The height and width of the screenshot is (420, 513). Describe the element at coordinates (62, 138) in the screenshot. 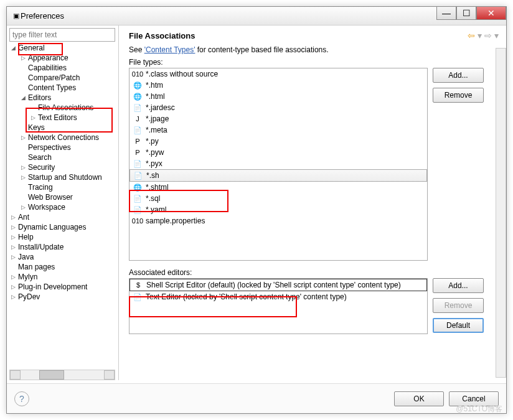

I see `tree-network: ▷Network Connections` at that location.